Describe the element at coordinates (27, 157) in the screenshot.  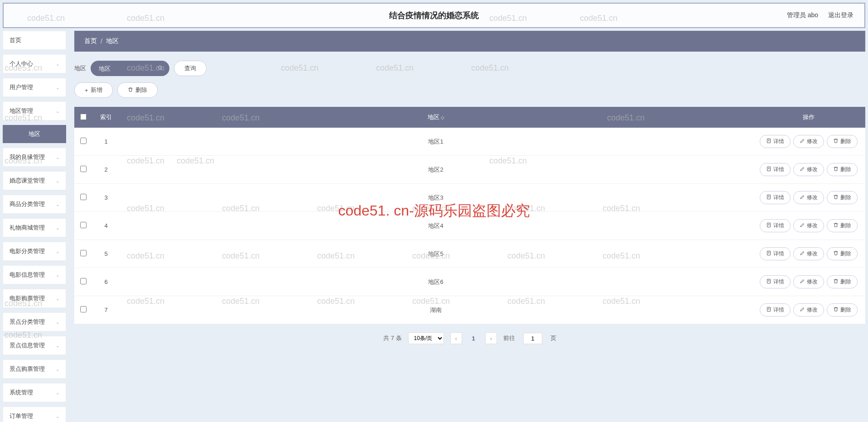
I see `sidebar-item-label: 我的良缘管理` at that location.